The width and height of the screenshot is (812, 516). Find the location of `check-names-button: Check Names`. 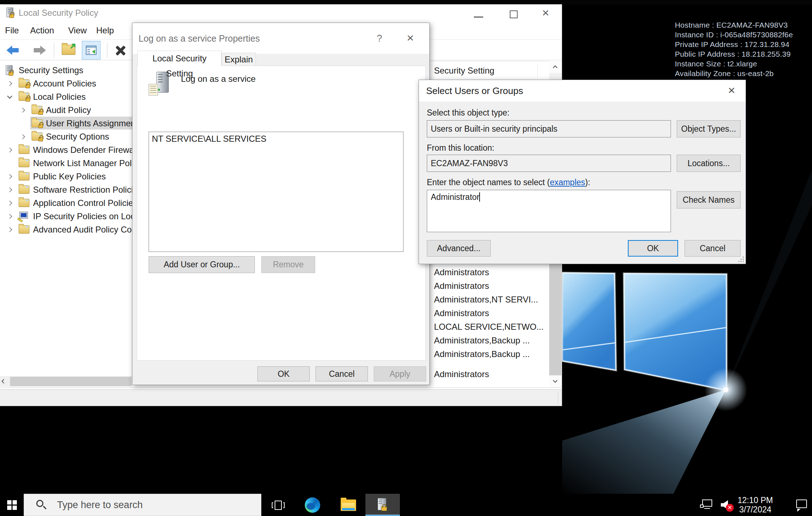

check-names-button: Check Names is located at coordinates (709, 200).